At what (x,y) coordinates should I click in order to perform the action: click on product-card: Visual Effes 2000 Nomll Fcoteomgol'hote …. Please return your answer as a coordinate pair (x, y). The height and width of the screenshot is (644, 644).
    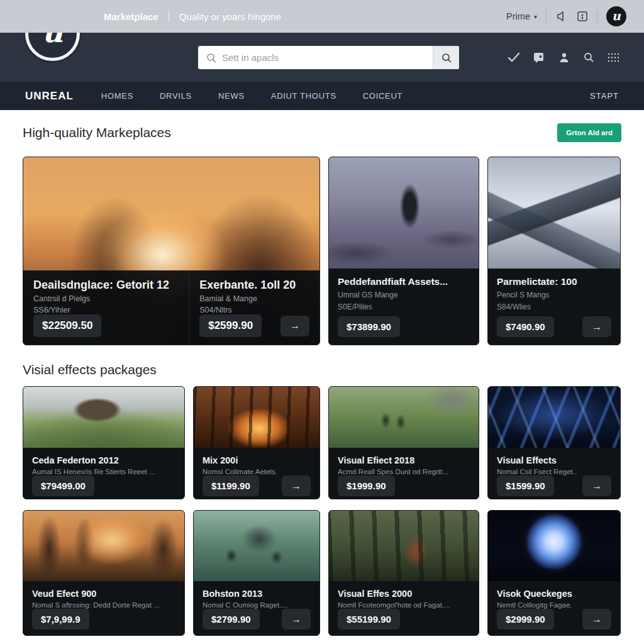
    Looking at the image, I should click on (404, 573).